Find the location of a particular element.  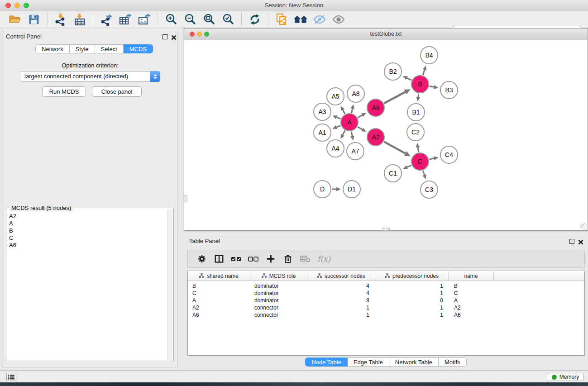

zoom-view-icon is located at coordinates (206, 34).